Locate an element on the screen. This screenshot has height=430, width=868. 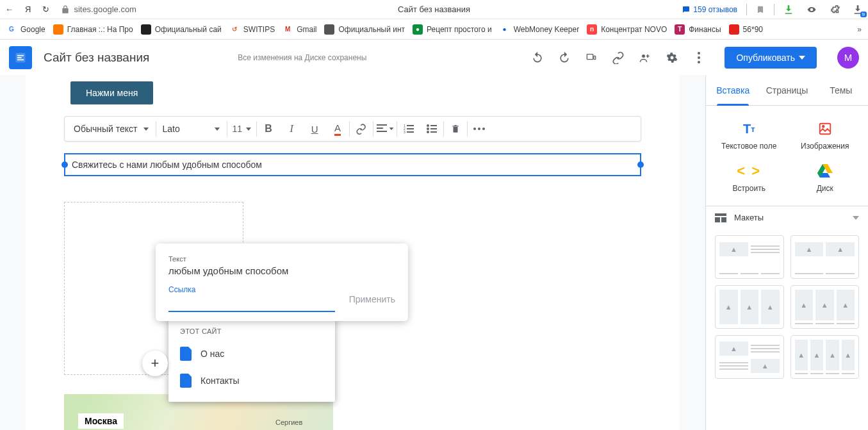
insert-text-box: Tт Текстовое поле is located at coordinates (749, 136).